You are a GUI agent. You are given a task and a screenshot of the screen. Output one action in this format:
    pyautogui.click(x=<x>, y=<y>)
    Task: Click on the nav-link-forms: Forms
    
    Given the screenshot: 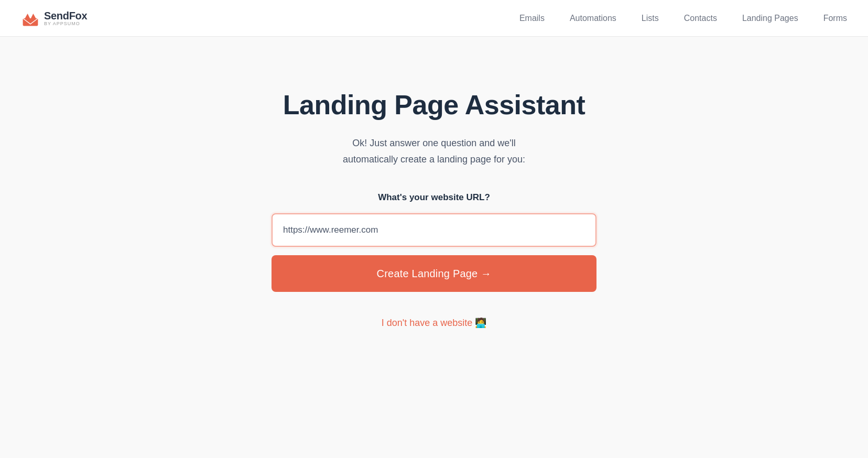 What is the action you would take?
    pyautogui.click(x=836, y=18)
    